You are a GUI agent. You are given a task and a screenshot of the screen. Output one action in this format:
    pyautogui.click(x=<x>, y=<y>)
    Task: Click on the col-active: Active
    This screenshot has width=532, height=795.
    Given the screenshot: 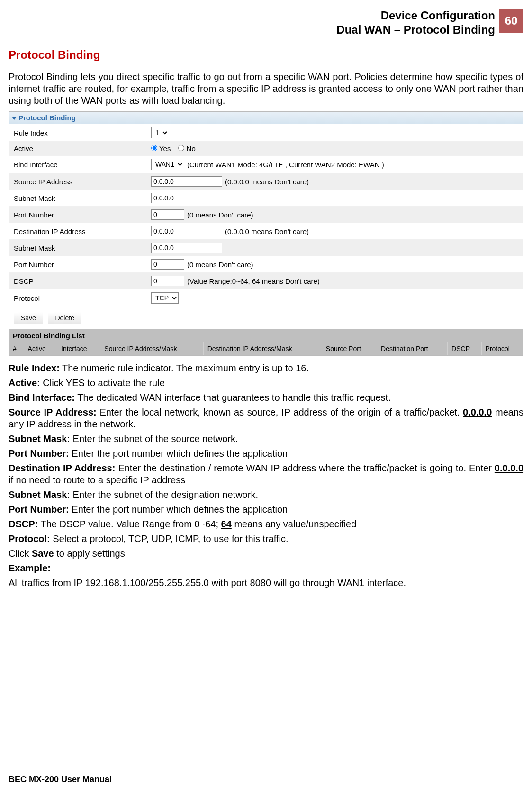 What is the action you would take?
    pyautogui.click(x=40, y=349)
    